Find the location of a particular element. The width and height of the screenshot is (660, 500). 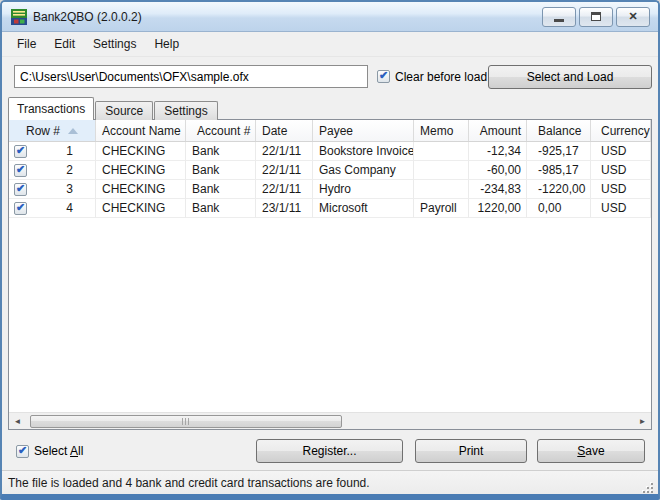

clear-before-load-checkbox: ✔ is located at coordinates (384, 76).